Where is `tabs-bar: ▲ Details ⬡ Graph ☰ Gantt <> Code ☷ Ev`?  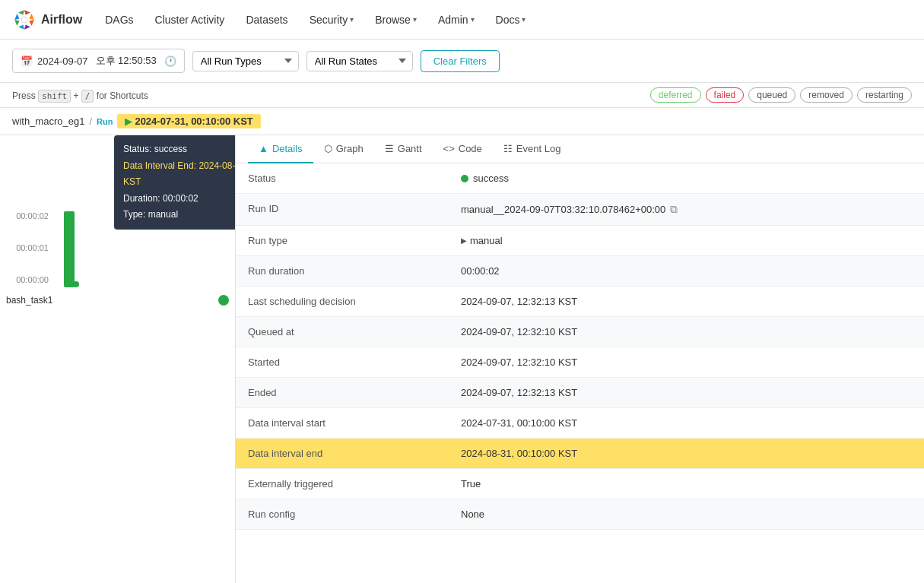 tabs-bar: ▲ Details ⬡ Graph ☰ Gantt <> Code ☷ Ev is located at coordinates (579, 149).